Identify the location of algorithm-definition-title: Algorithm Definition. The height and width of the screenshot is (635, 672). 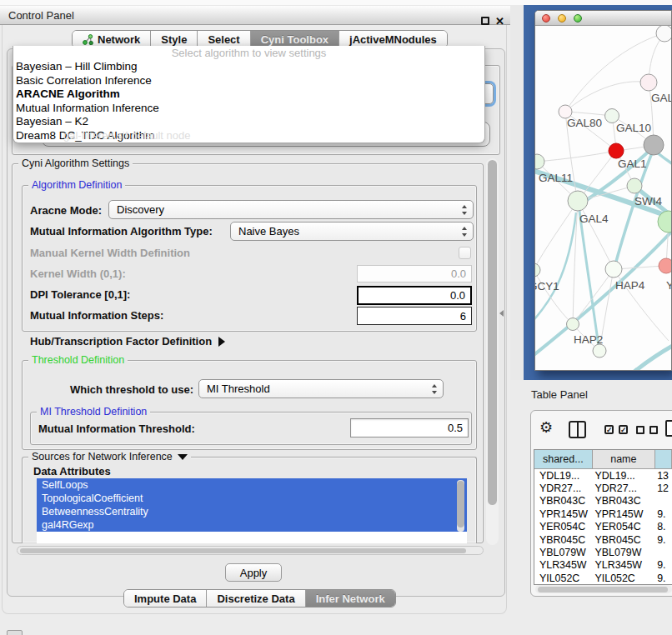
(77, 185).